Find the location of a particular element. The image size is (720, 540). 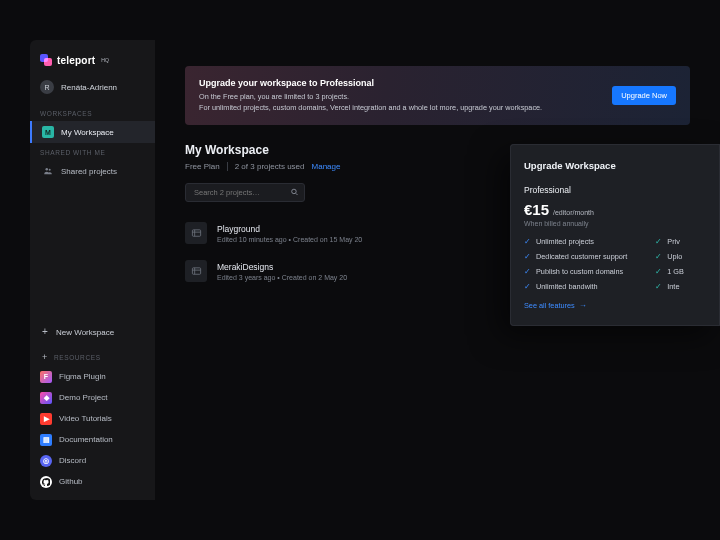

divider is located at coordinates (228, 166).